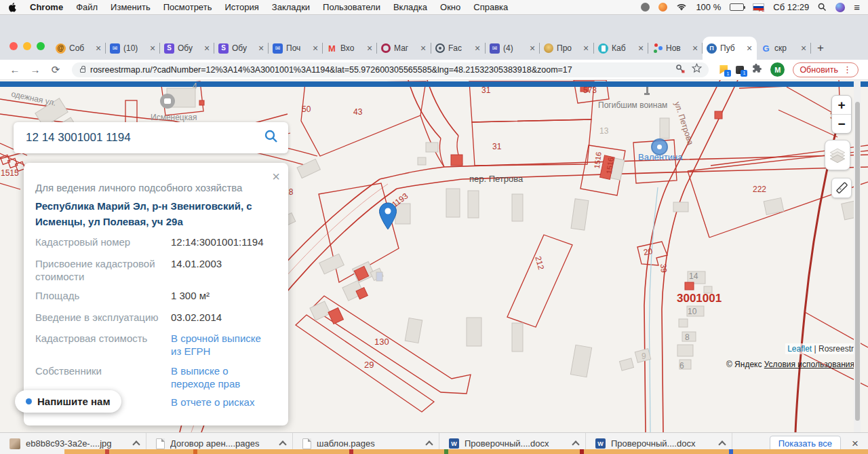 The image size is (868, 454). Describe the element at coordinates (791, 7) in the screenshot. I see `menubar-clock: Сб 12:29` at that location.